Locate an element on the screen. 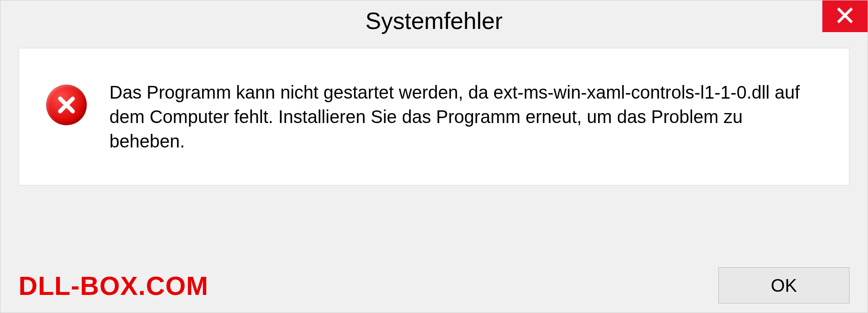  ok-button: OK is located at coordinates (784, 285).